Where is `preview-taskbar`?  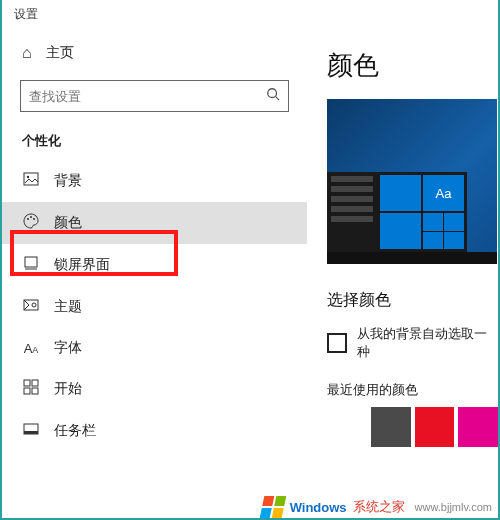 preview-taskbar is located at coordinates (412, 258).